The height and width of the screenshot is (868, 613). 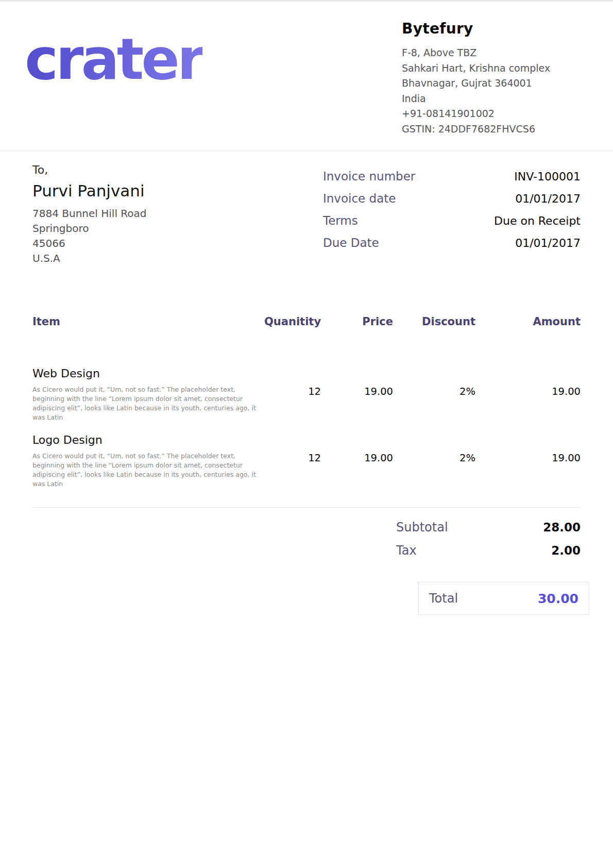 I want to click on column-header-amount: Amount, so click(x=528, y=323).